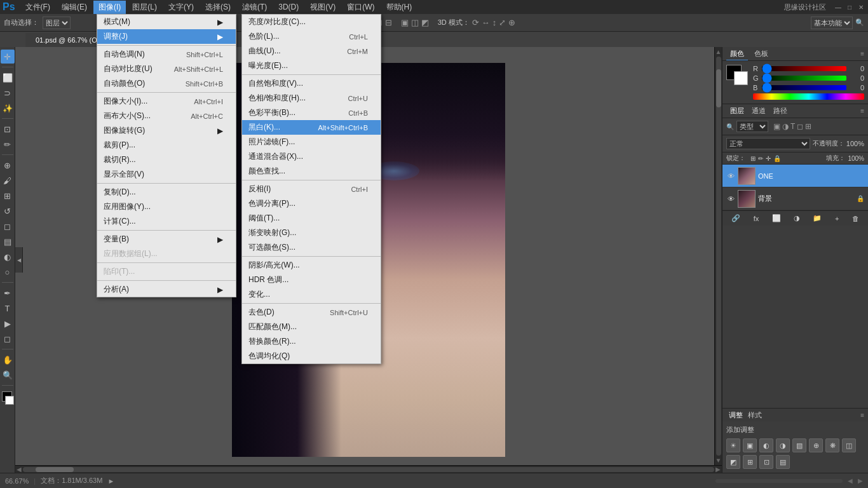 The image size is (868, 488). What do you see at coordinates (808, 126) in the screenshot?
I see `filter-smart-icon: ⊞` at bounding box center [808, 126].